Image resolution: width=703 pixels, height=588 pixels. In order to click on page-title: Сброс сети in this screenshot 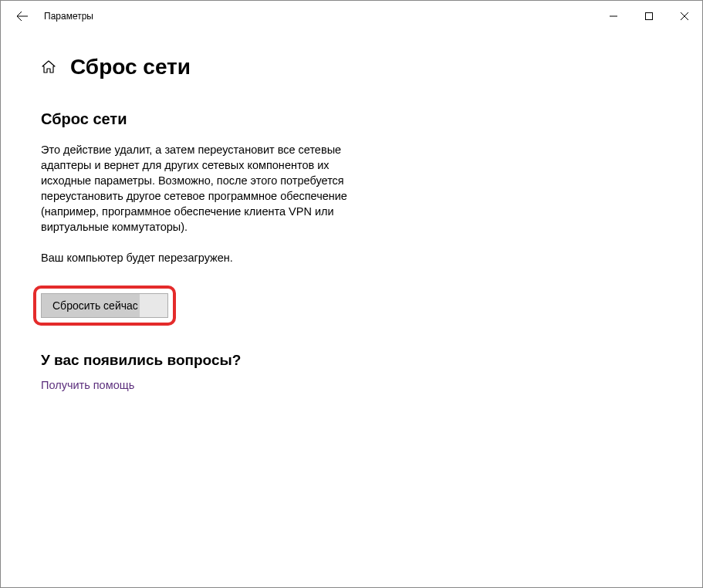, I will do `click(130, 67)`.